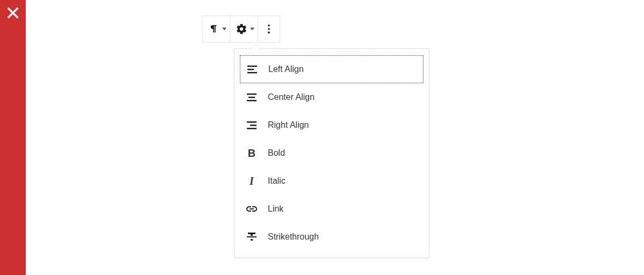  I want to click on menu-item-right-align: Right Align, so click(332, 125).